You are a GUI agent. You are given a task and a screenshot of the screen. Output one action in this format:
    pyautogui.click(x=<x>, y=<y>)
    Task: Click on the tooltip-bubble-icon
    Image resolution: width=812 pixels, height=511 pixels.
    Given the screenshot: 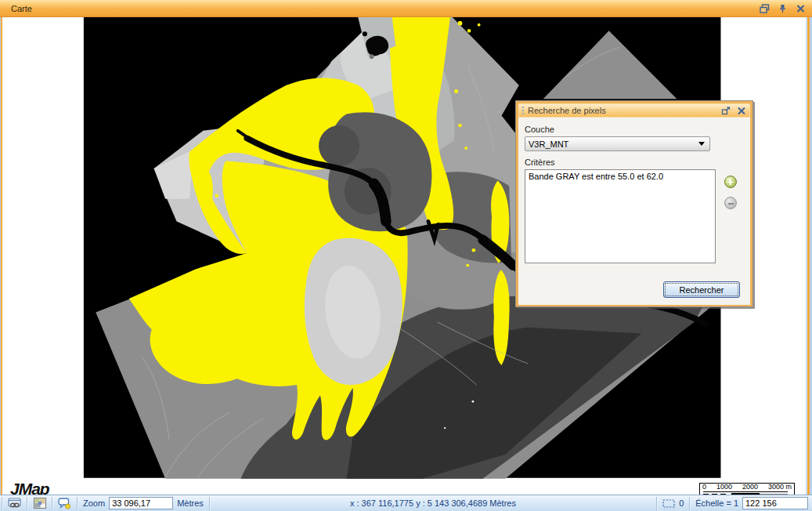 What is the action you would take?
    pyautogui.click(x=64, y=503)
    